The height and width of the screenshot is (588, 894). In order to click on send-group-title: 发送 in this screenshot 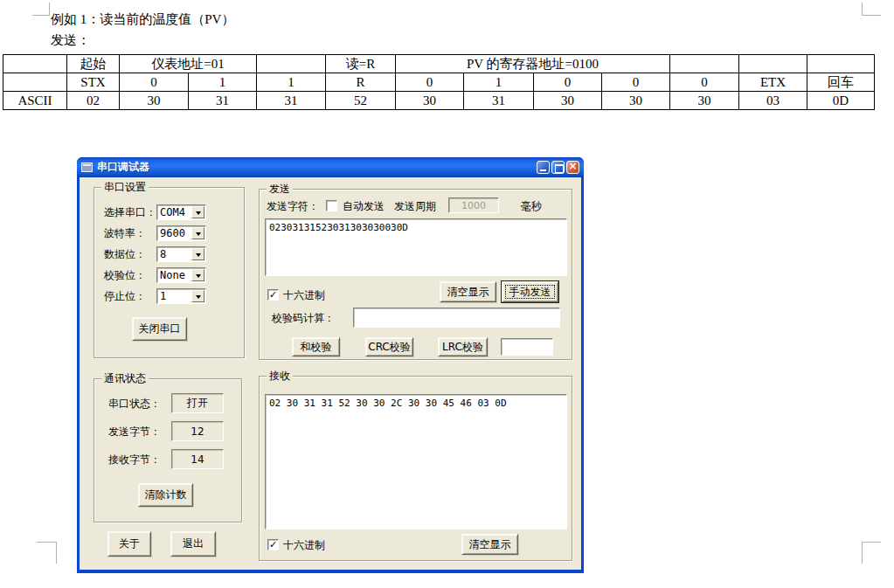, I will do `click(280, 189)`.